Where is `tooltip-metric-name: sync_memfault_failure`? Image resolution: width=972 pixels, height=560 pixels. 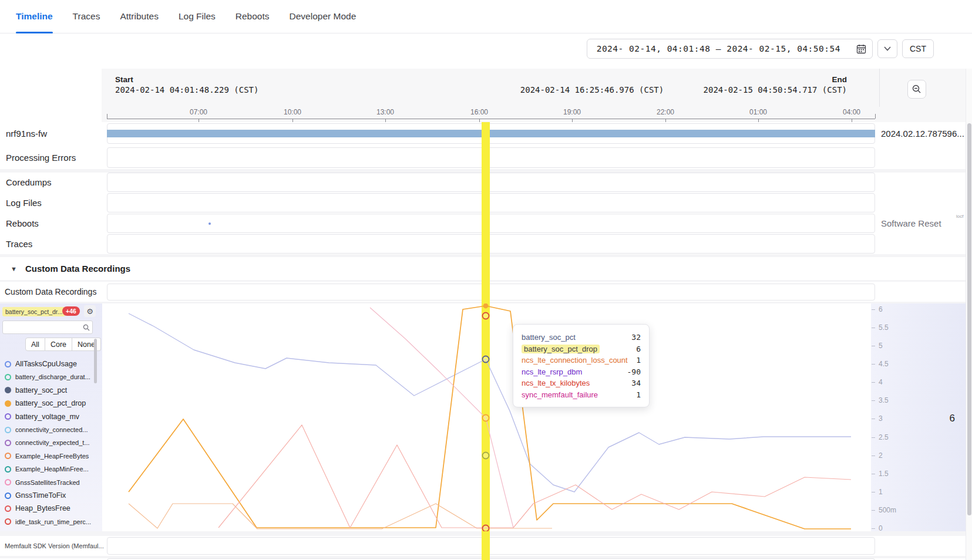
tooltip-metric-name: sync_memfault_failure is located at coordinates (560, 394).